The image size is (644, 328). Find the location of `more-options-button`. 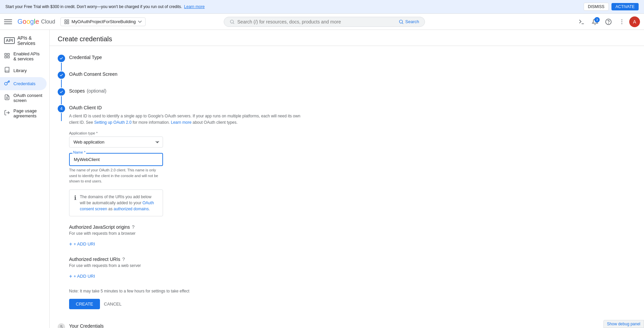

more-options-button is located at coordinates (622, 22).